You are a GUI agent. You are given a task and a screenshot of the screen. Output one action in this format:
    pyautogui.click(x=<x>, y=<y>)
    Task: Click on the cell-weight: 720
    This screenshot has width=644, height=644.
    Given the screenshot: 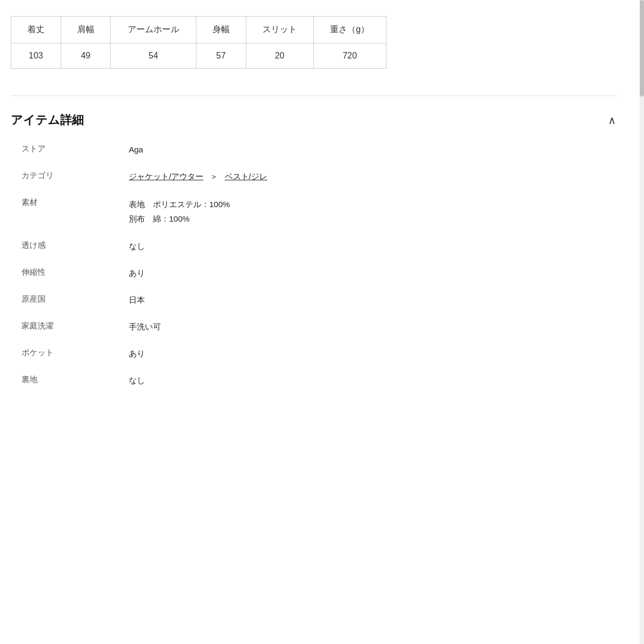 What is the action you would take?
    pyautogui.click(x=350, y=56)
    